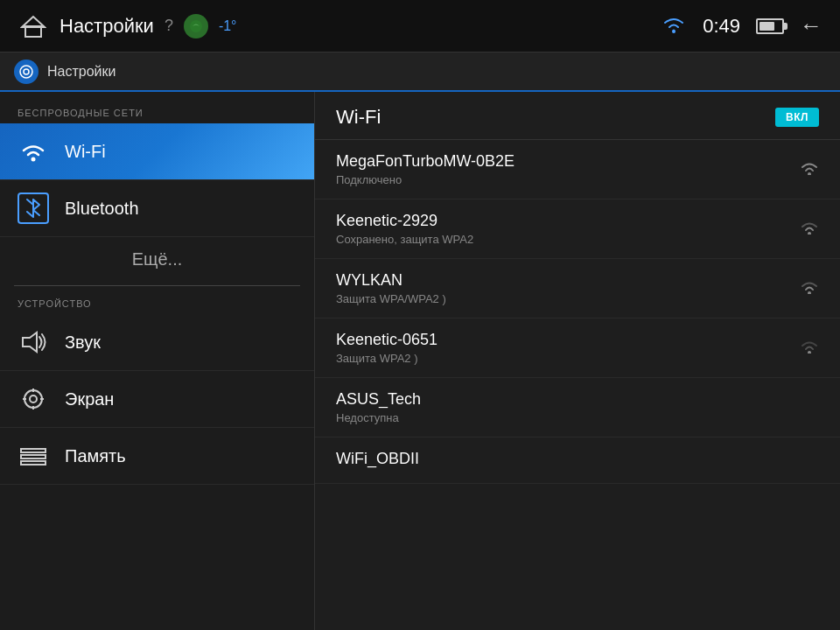 The height and width of the screenshot is (630, 840). I want to click on settings-header-label: Настройки, so click(81, 72).